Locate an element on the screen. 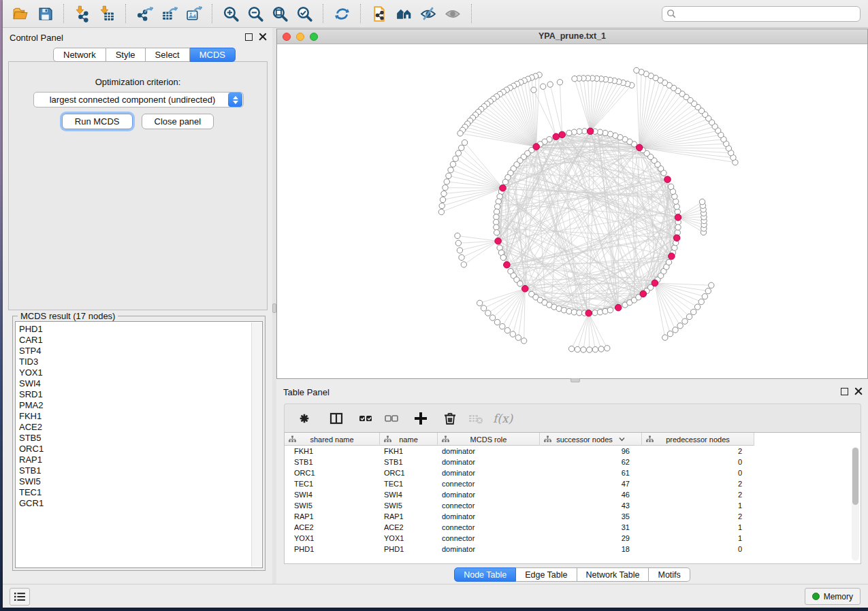 The height and width of the screenshot is (611, 868). mcds-result-item: ACE2 is located at coordinates (133, 427).